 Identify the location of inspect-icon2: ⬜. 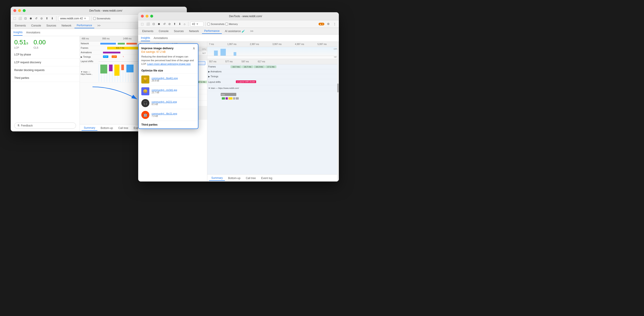
(148, 24).